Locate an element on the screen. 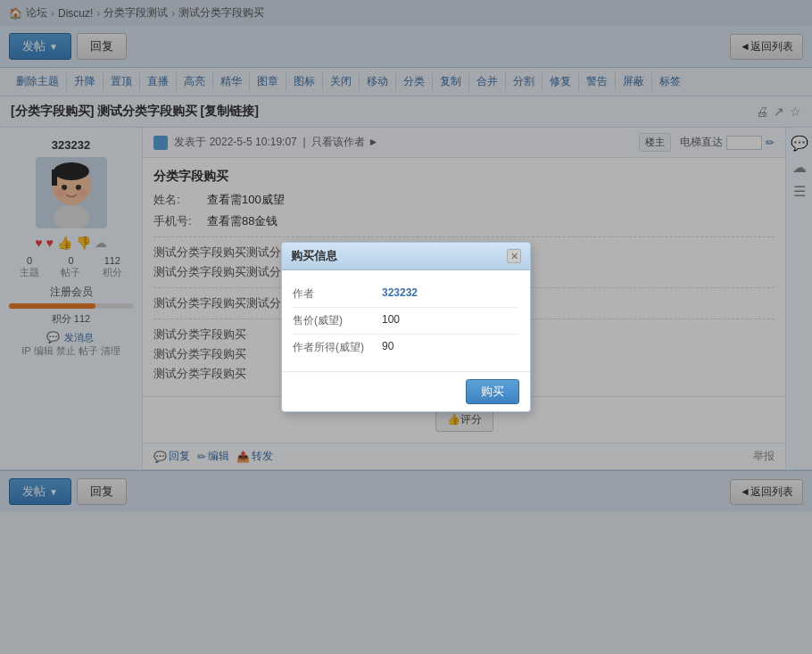  modal-title: 购买信息 is located at coordinates (314, 256).